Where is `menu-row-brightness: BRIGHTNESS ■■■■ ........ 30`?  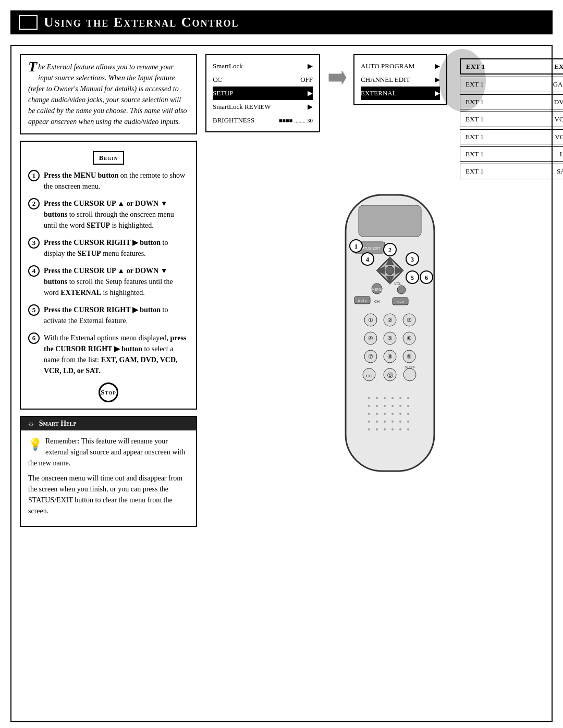
menu-row-brightness: BRIGHTNESS ■■■■ ........ 30 is located at coordinates (263, 120).